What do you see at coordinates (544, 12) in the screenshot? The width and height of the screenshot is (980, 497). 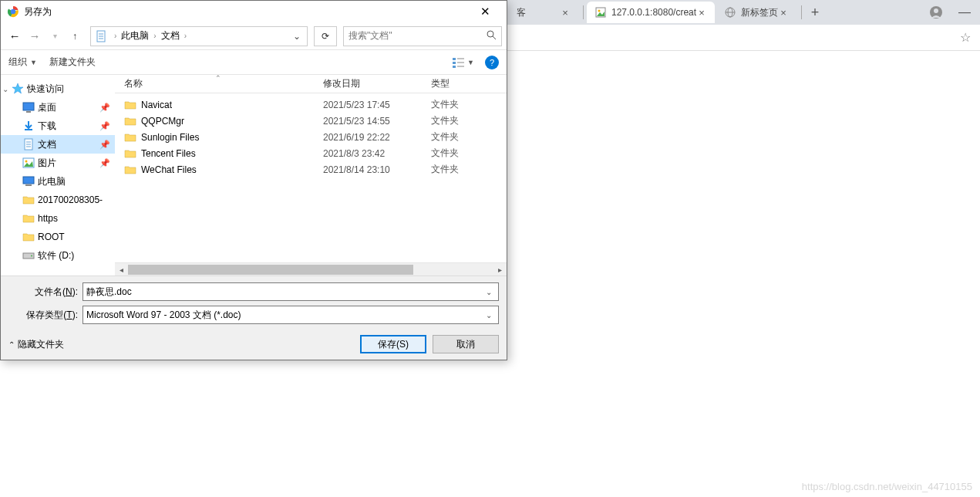 I see `browser-tab-0: 客 ×` at bounding box center [544, 12].